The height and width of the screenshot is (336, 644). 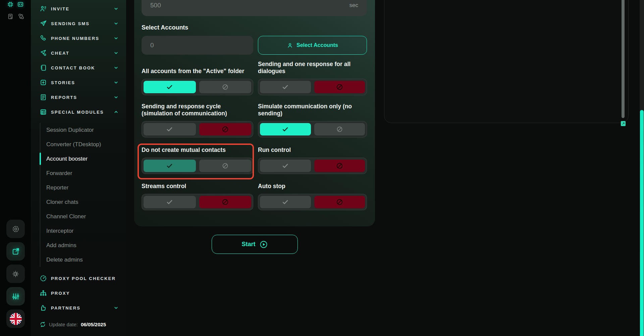 I want to click on sidebar-item-invite: INVITE, so click(x=78, y=9).